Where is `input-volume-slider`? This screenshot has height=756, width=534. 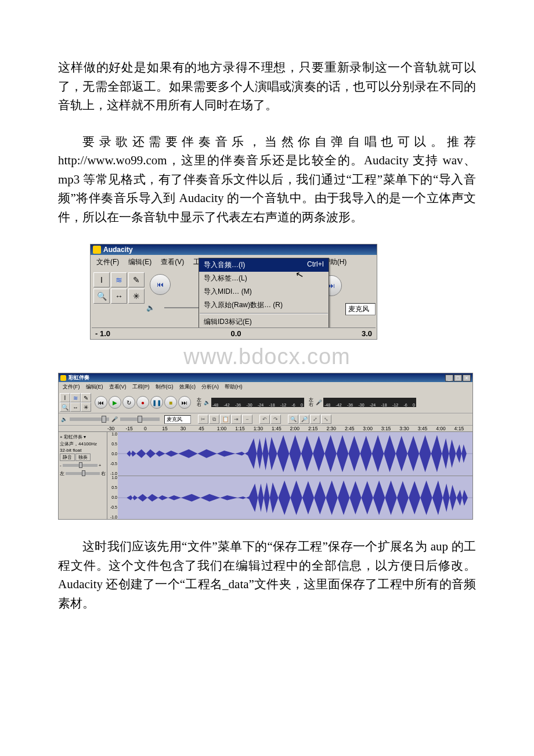
input-volume-slider is located at coordinates (140, 419).